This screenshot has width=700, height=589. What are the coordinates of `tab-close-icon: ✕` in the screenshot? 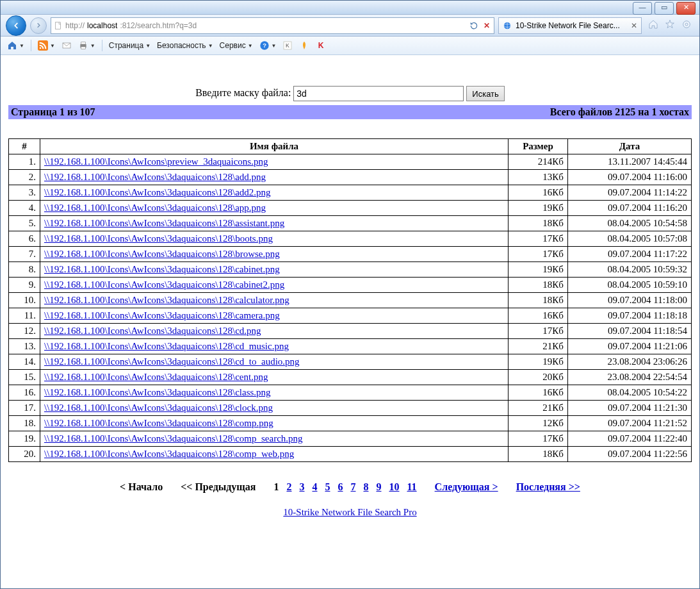 It's located at (634, 26).